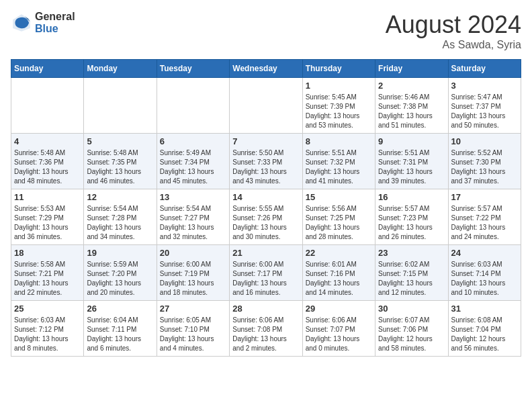 This screenshot has height=411, width=532. Describe the element at coordinates (193, 273) in the screenshot. I see `table-row: 20Sunrise: 6:00 AM Sunset: 7:19 PM Dayli…` at that location.